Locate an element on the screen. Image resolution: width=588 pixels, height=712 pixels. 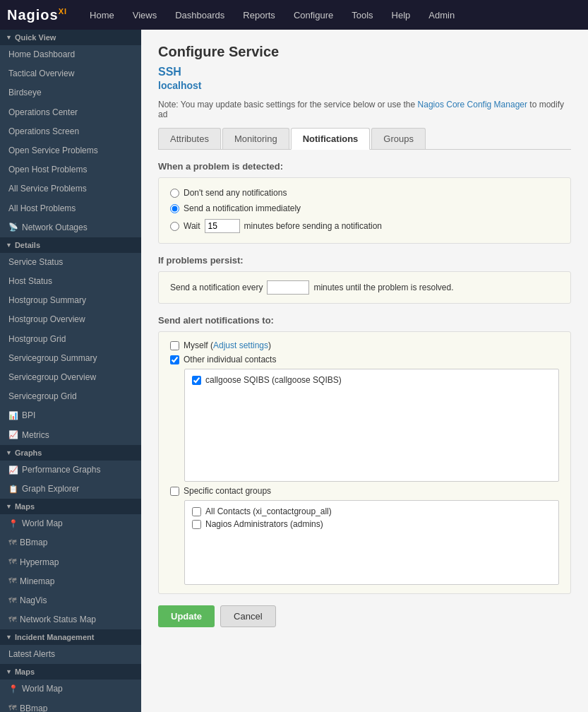
sidebar-label: NagVis is located at coordinates (33, 600).